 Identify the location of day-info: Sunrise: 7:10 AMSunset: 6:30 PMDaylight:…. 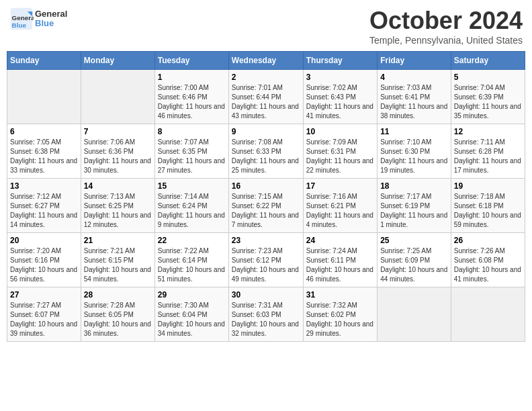
(414, 156).